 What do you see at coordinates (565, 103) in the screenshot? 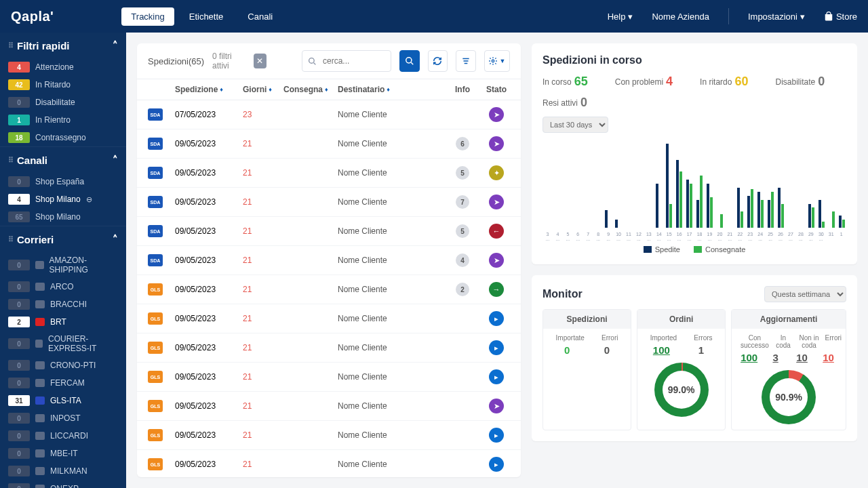
I see `kpi: Resi attivi 0` at bounding box center [565, 103].